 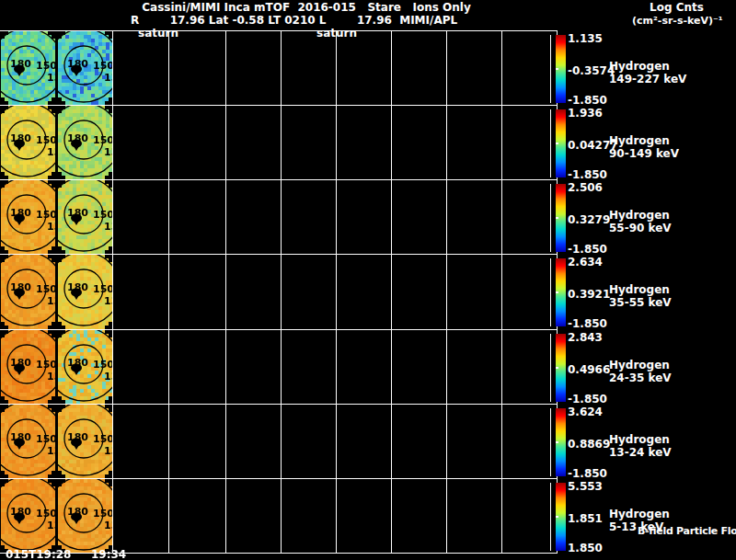 I want to click on energy-channel-row: 2.506 0.3279 -1.850 Hydrogen 55-90 keV, so click(x=368, y=217).